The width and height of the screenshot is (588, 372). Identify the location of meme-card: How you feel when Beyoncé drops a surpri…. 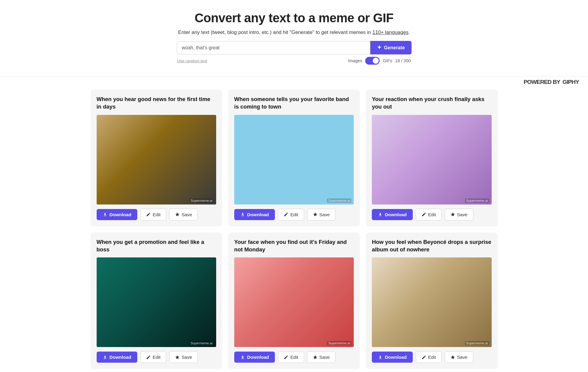
(432, 301).